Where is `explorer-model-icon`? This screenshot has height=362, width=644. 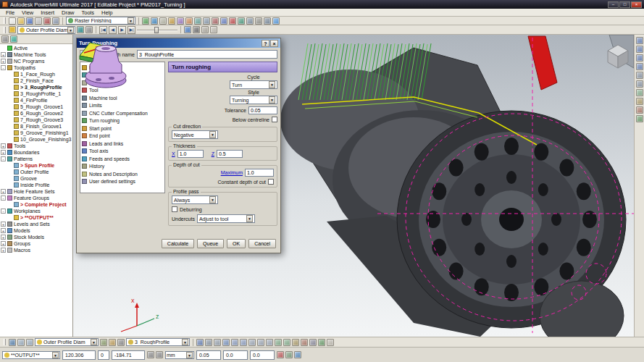
explorer-model-icon is located at coordinates (14, 39).